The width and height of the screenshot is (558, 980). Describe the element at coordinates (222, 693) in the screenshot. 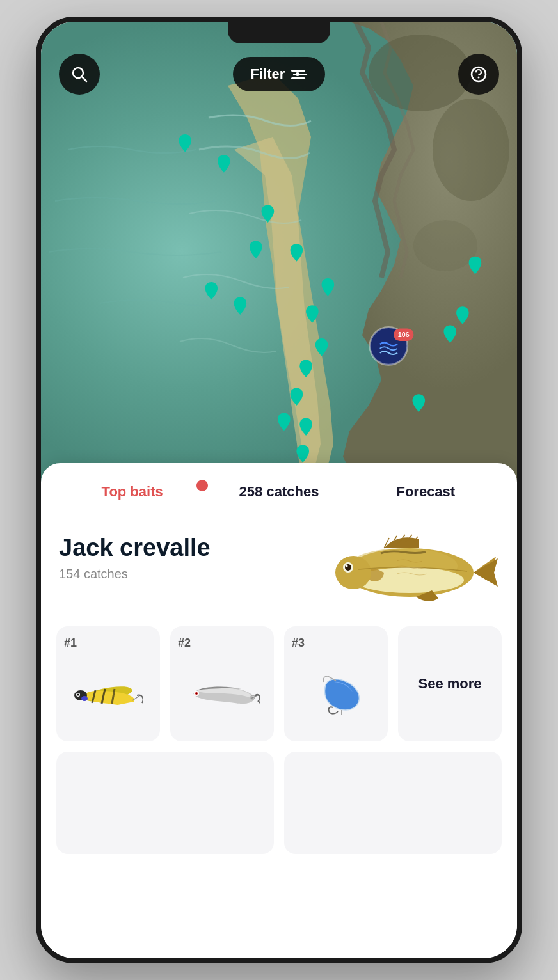

I see `lure-2-svg` at that location.